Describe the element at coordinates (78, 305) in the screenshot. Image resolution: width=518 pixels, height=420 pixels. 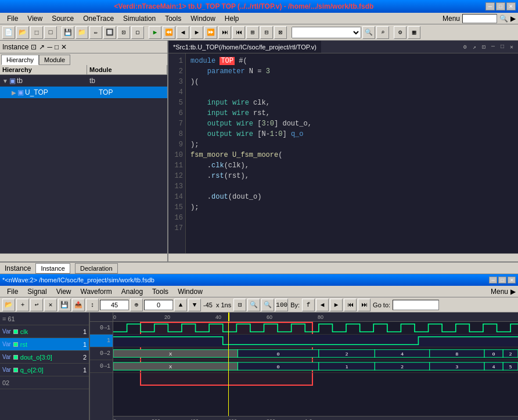
I see `wave-tb-export: 📤` at that location.